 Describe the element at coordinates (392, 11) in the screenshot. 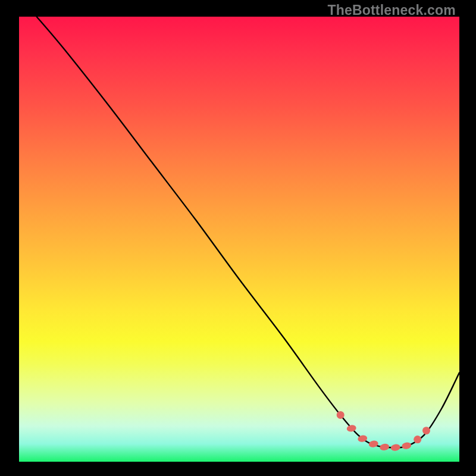

I see `watermark-text: TheBottleneck.com` at that location.